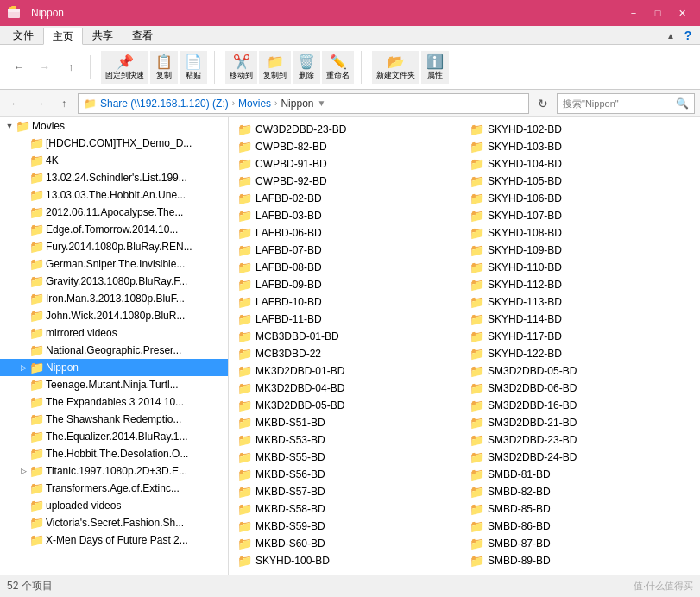  What do you see at coordinates (580, 267) in the screenshot?
I see `folder-item: 📁SKYHD-110-BD` at bounding box center [580, 267].